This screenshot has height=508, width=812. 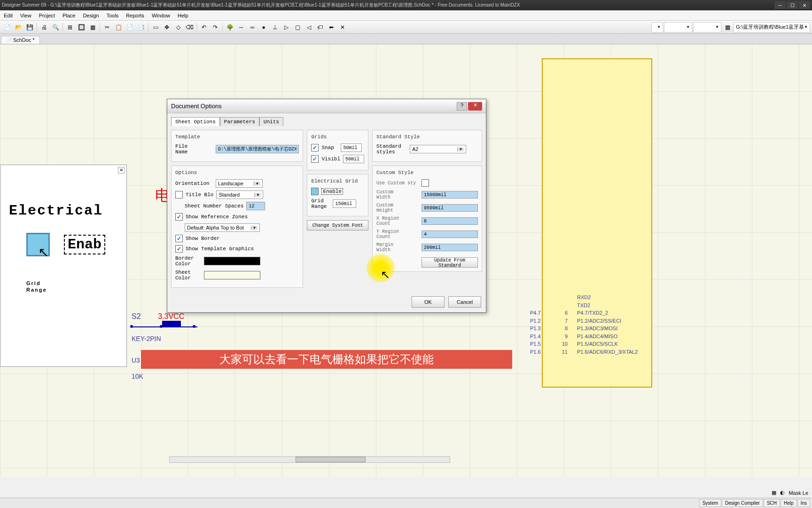 I want to click on input-file-name, so click(x=258, y=149).